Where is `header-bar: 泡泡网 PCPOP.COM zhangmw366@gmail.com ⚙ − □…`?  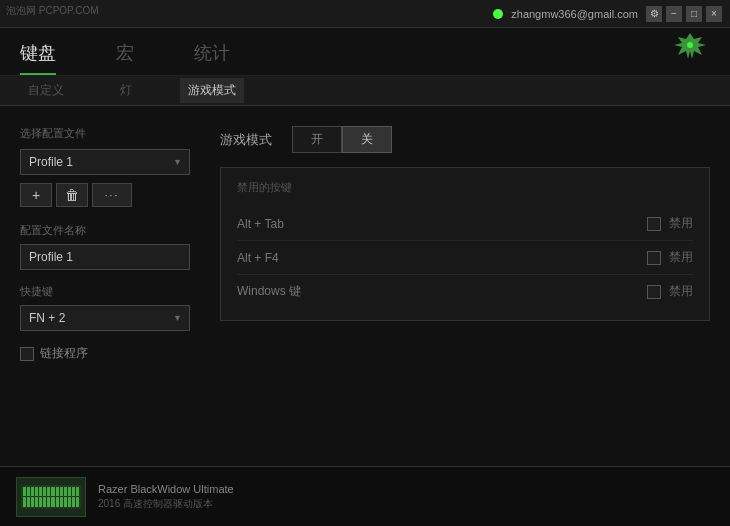 header-bar: 泡泡网 PCPOP.COM zhangmw366@gmail.com ⚙ − □… is located at coordinates (365, 14).